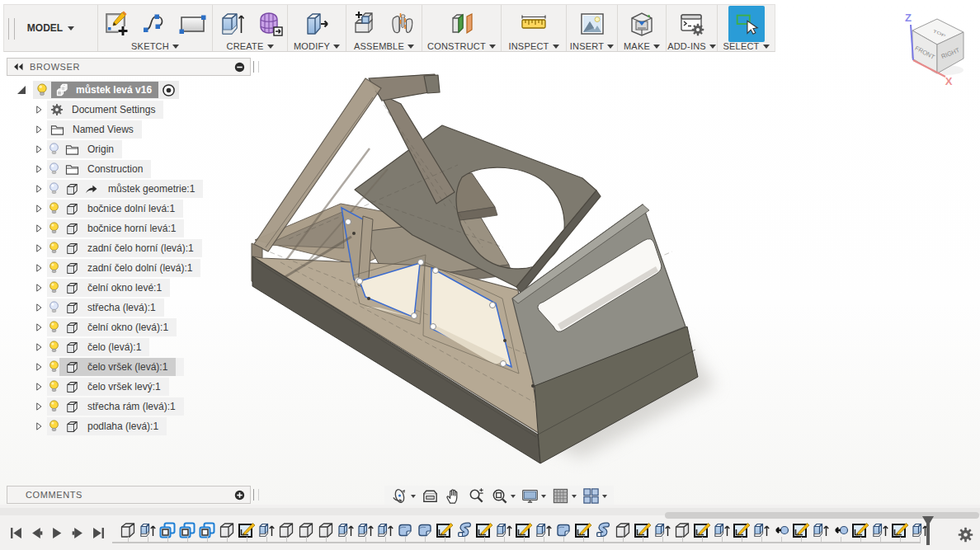 This screenshot has width=980, height=550. Describe the element at coordinates (168, 91) in the screenshot. I see `activate-component-radio` at that location.